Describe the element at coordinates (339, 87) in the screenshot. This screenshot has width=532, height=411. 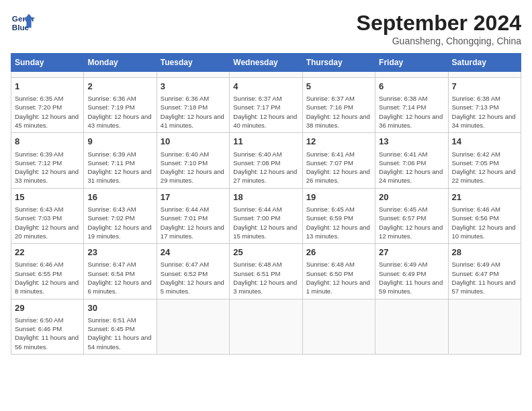
I see `day-number: 5` at that location.